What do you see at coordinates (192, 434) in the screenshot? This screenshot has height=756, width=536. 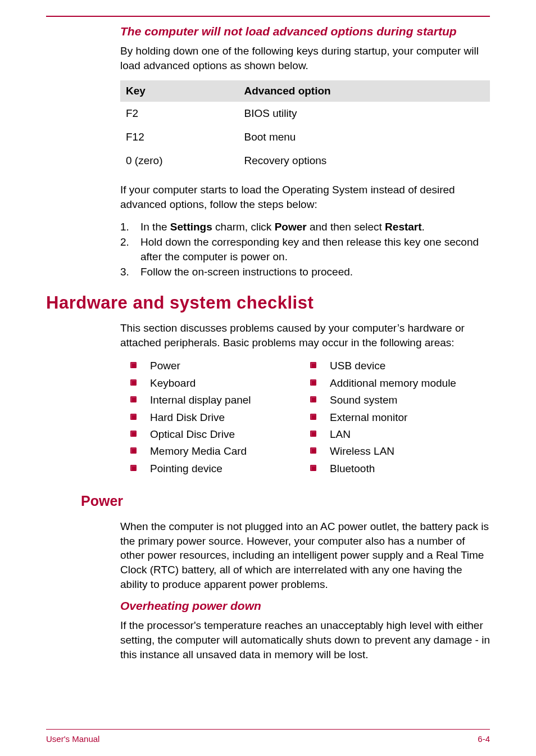 I see `list-item-label: Optical Disc Drive` at bounding box center [192, 434].